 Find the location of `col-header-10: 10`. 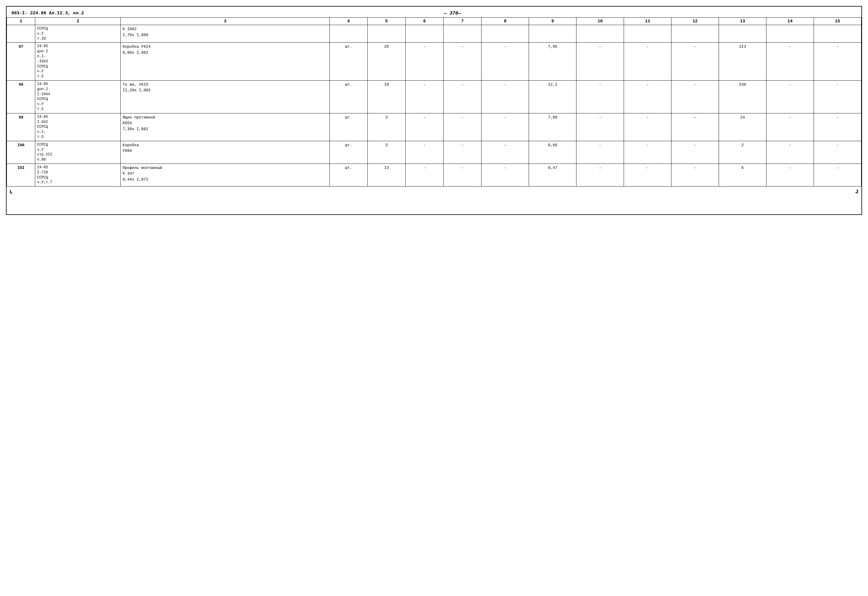

col-header-10: 10 is located at coordinates (600, 21).